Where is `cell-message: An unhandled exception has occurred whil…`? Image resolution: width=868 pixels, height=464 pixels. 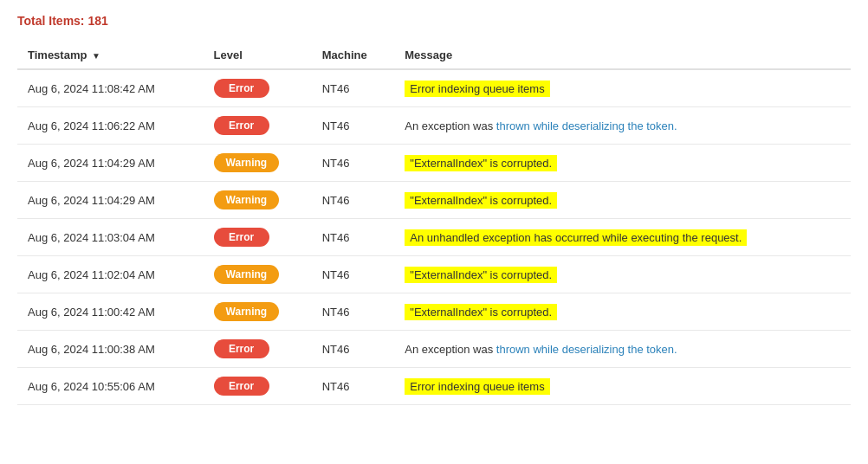
cell-message: An unhandled exception has occurred whil… is located at coordinates (622, 237).